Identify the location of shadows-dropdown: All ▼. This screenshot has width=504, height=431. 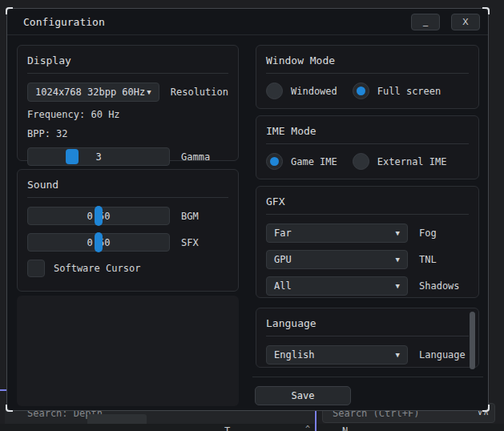
(337, 286).